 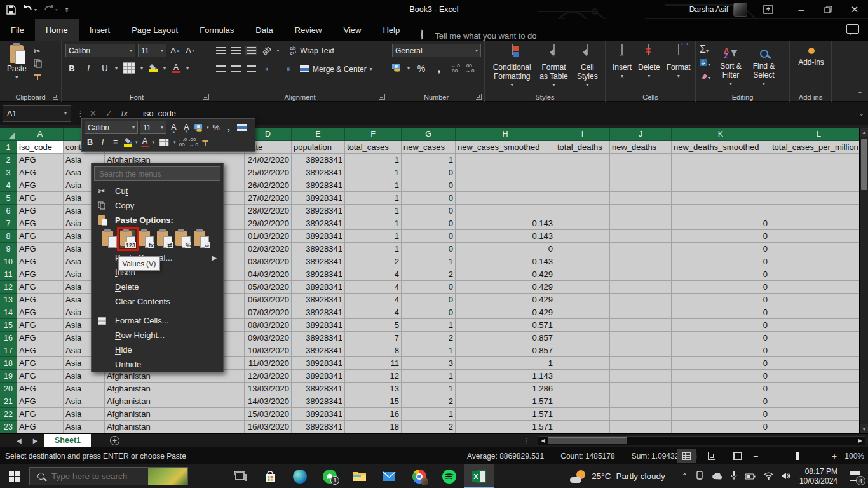 What do you see at coordinates (506, 274) in the screenshot?
I see `cell-H11: 0.429` at bounding box center [506, 274].